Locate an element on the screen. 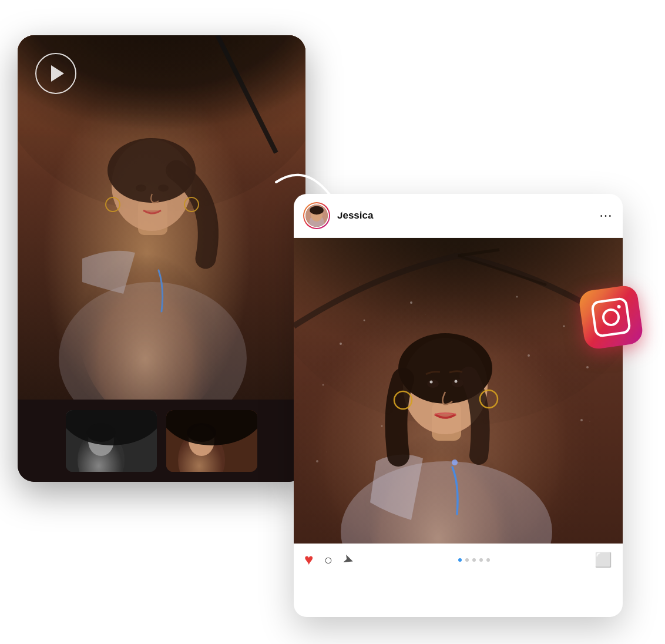 Image resolution: width=665 pixels, height=644 pixels. share-button: ➤ is located at coordinates (348, 559).